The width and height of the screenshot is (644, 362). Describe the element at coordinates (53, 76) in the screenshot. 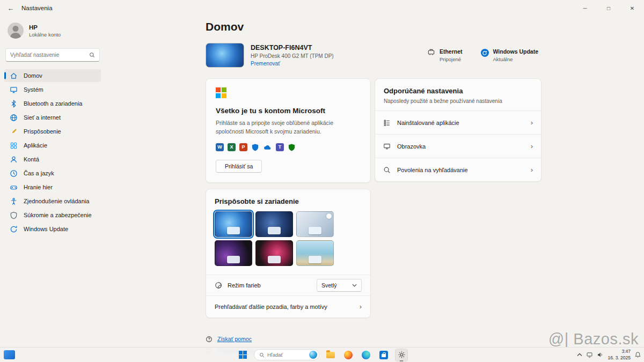

I see `sidebar-item-home: Domov` at that location.